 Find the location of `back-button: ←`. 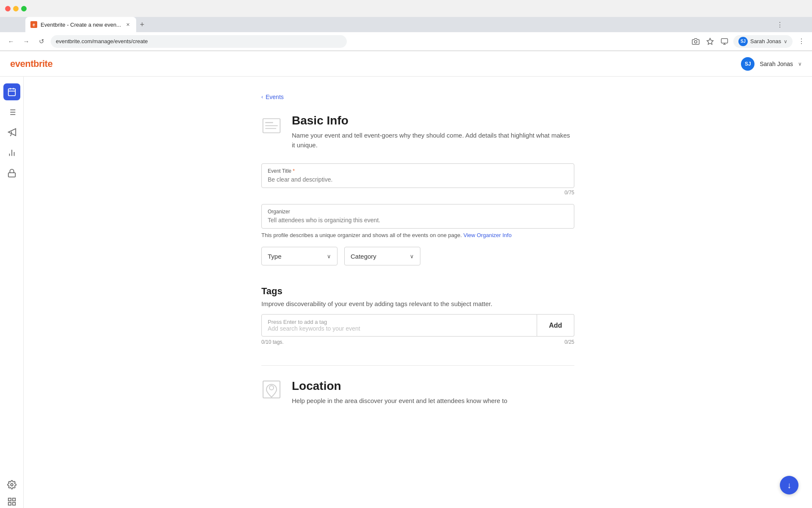

back-button: ← is located at coordinates (11, 41).